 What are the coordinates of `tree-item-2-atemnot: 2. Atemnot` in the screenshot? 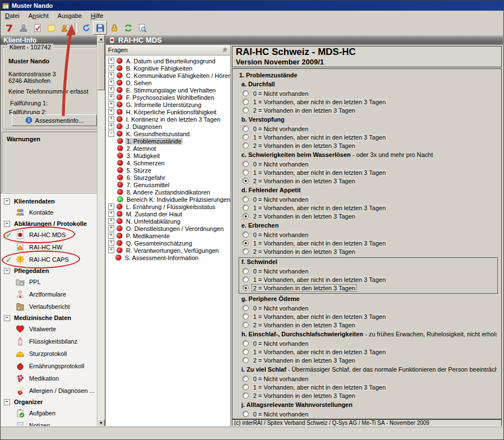 It's located at (168, 148).